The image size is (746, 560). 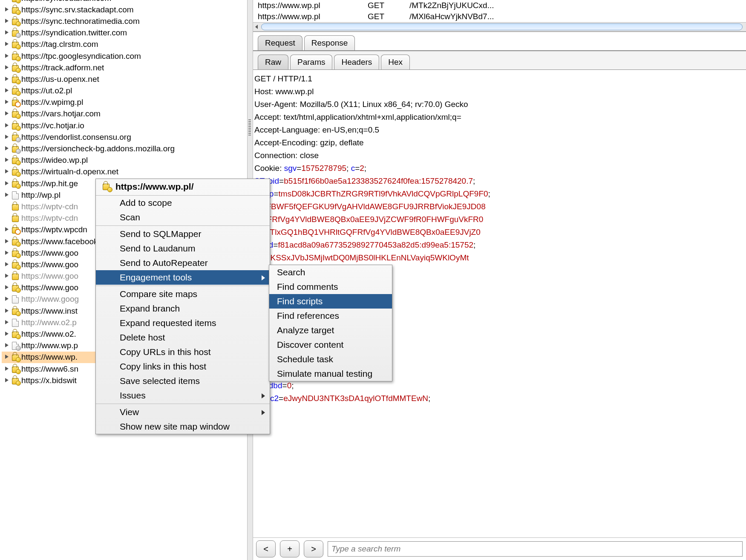 What do you see at coordinates (183, 203) in the screenshot?
I see `menu-item: Add to scope` at bounding box center [183, 203].